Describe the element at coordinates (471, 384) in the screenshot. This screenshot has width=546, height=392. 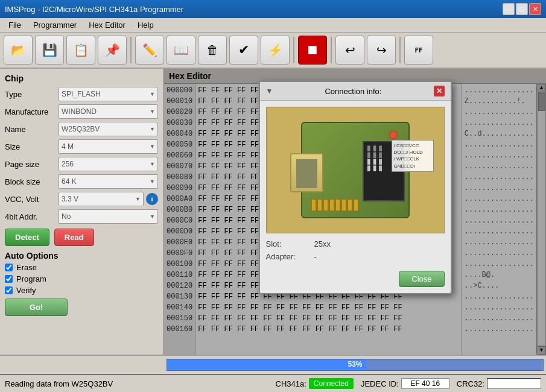
I see `crc32-label: CRC32:` at that location.